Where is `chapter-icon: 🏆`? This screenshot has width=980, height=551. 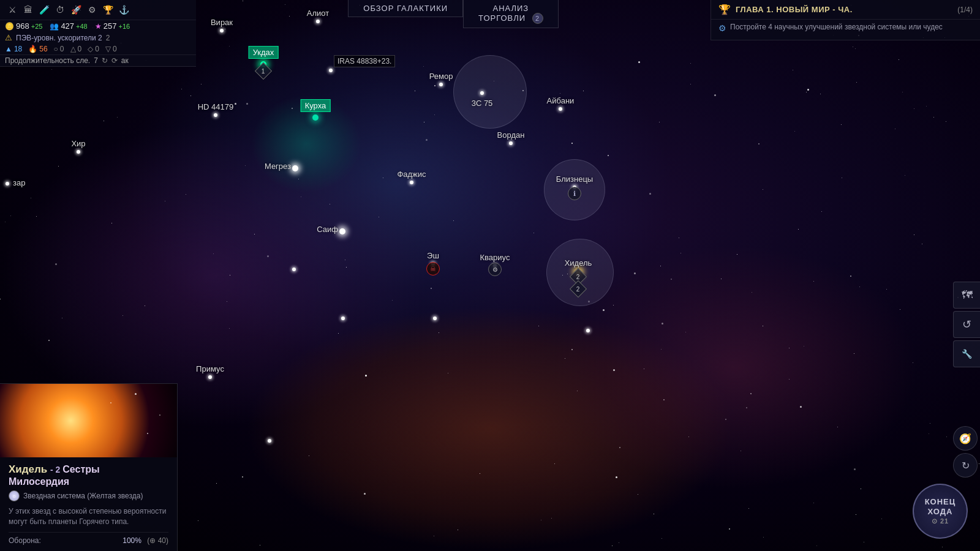 chapter-icon: 🏆 is located at coordinates (725, 10).